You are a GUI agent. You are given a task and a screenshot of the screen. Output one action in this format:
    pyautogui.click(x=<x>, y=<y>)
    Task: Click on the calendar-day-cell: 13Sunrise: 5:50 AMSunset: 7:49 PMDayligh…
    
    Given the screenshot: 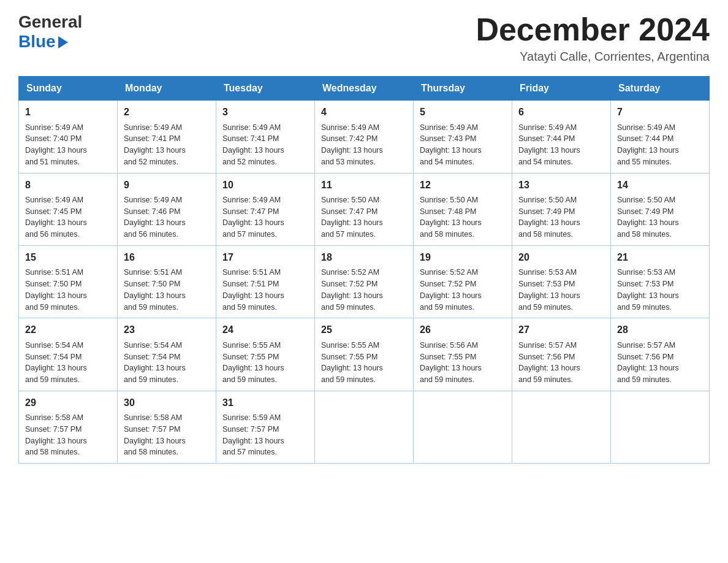 What is the action you would take?
    pyautogui.click(x=561, y=209)
    